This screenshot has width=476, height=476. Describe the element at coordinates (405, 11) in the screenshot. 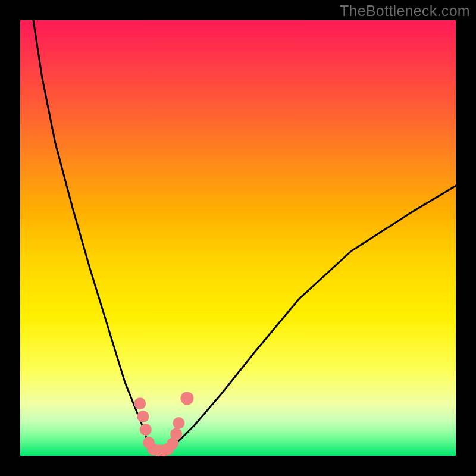

I see `watermark-text: TheBottleneck.com` at that location.